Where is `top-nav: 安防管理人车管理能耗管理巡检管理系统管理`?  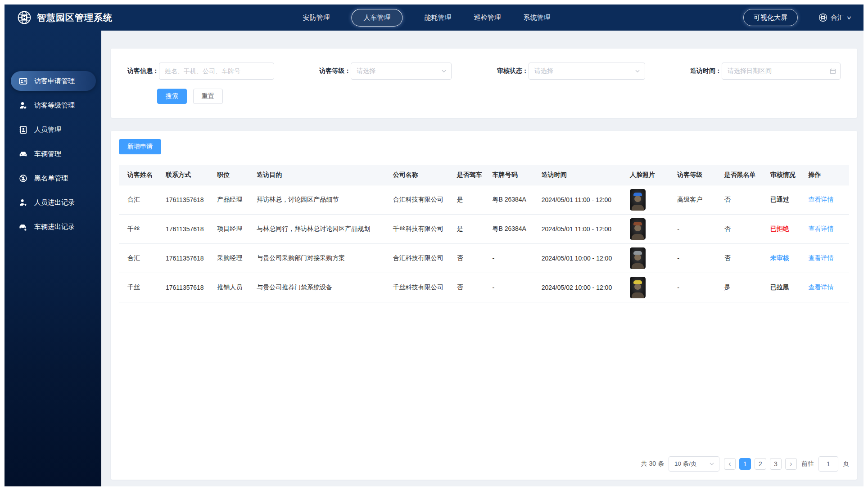 top-nav: 安防管理人车管理能耗管理巡检管理系统管理 is located at coordinates (426, 18).